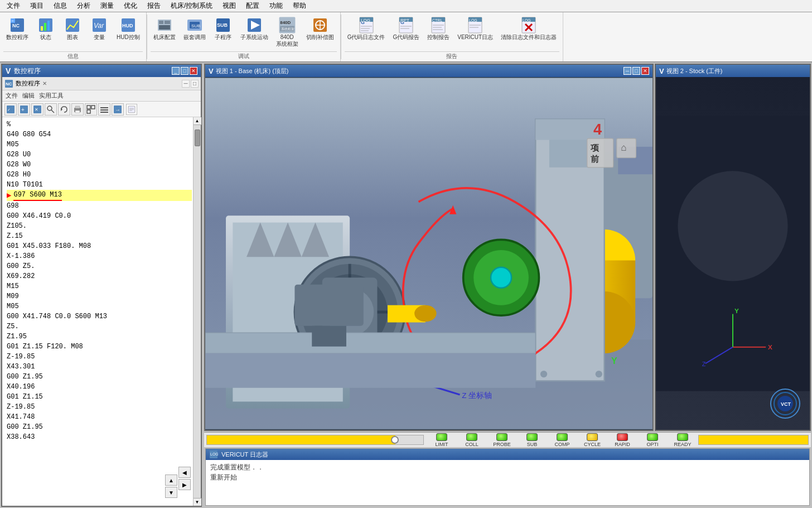  What do you see at coordinates (13, 6) in the screenshot?
I see `menu-item-file: 文件` at bounding box center [13, 6].